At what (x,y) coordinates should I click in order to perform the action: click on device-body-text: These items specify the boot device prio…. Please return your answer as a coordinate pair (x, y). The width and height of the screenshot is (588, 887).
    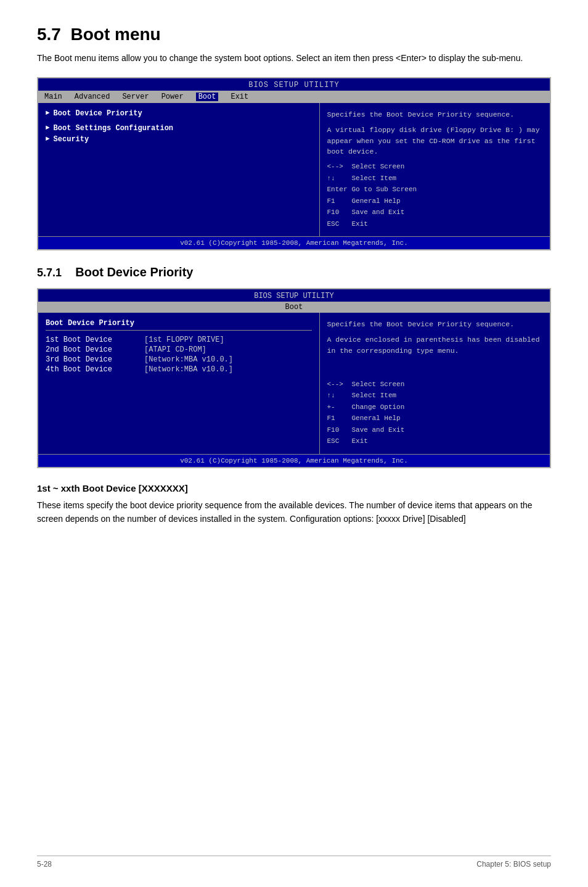
    Looking at the image, I should click on (294, 512).